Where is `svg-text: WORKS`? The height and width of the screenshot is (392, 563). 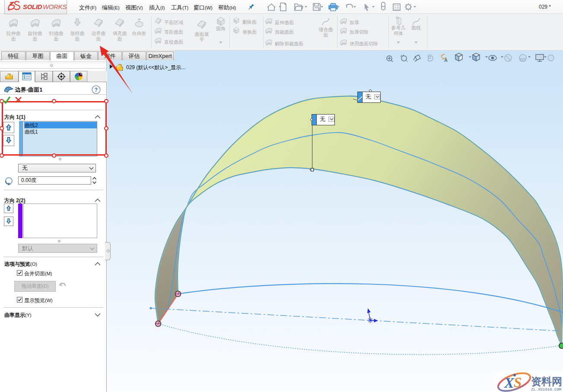 svg-text: WORKS is located at coordinates (54, 7).